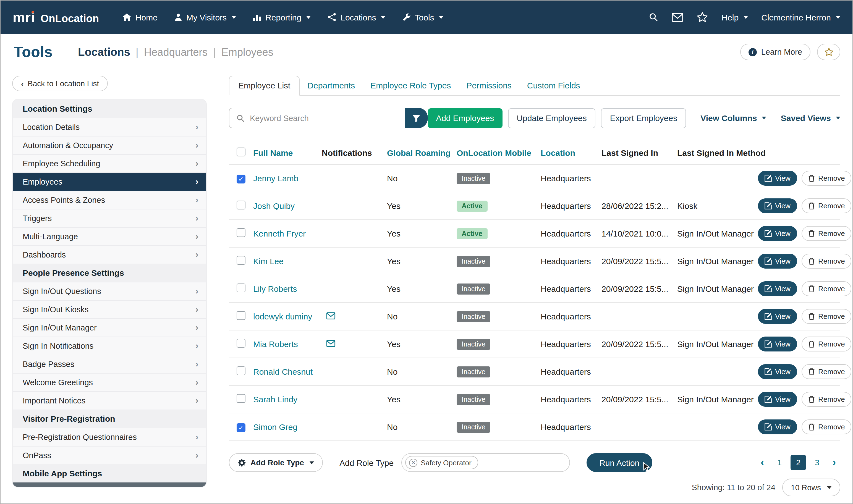  What do you see at coordinates (109, 437) in the screenshot?
I see `sidebar-item-pre-registration-questionnaires: Pre-Registration Questionnaires` at bounding box center [109, 437].